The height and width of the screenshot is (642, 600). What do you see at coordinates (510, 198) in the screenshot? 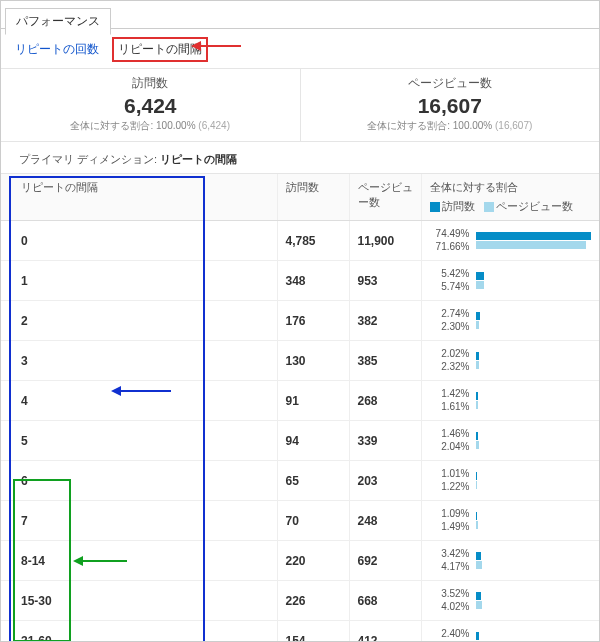
I see `col-ratio: 全体に対する割合 訪問数 ページビュー数` at bounding box center [510, 198].